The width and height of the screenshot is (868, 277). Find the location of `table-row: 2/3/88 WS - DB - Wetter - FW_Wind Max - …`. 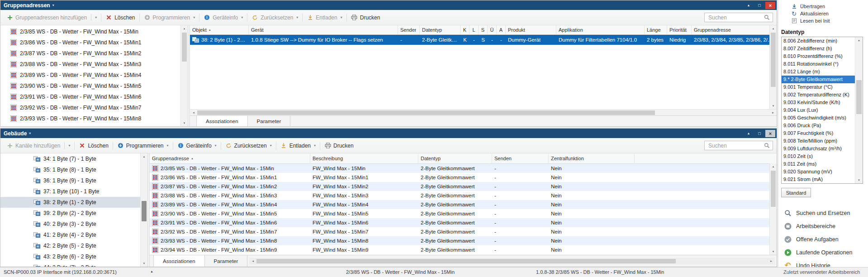

table-row: 2/3/88 WS - DB - Wetter - FW_Wind Max - … is located at coordinates (463, 196).